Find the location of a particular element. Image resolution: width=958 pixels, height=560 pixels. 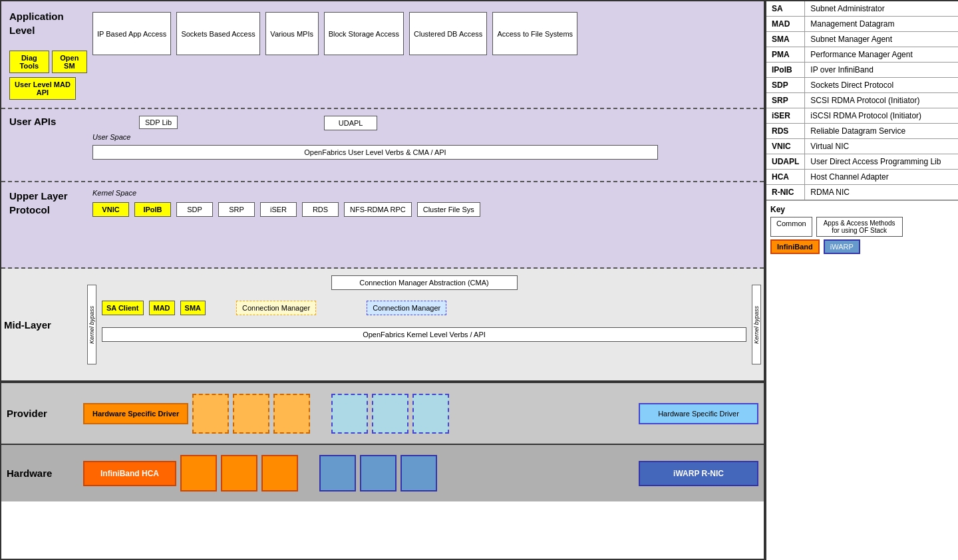

kernel-space-label: Kernel Space is located at coordinates (424, 193).